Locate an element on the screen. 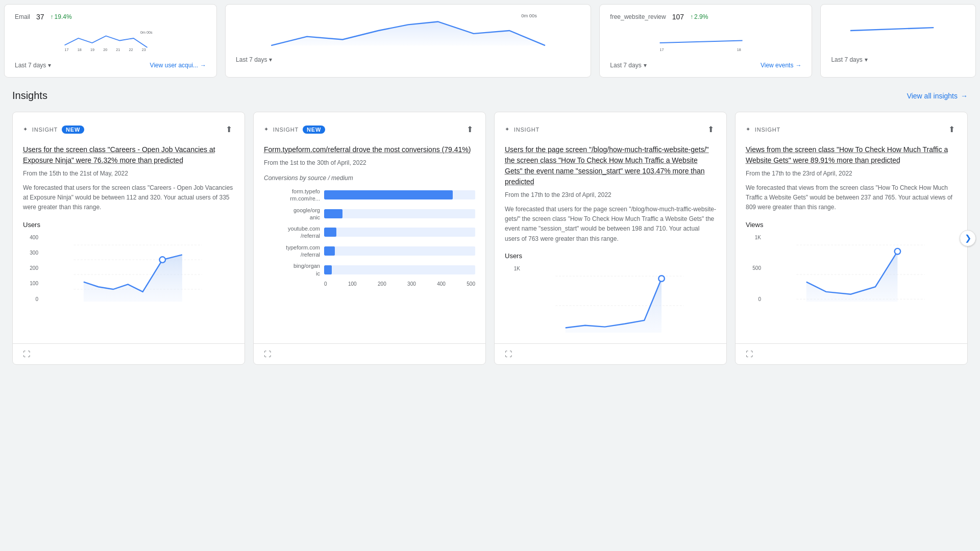 The image size is (980, 551). stat-card-events: free_website_review 107 ↑ 2.9% 17 May 18… is located at coordinates (705, 41).